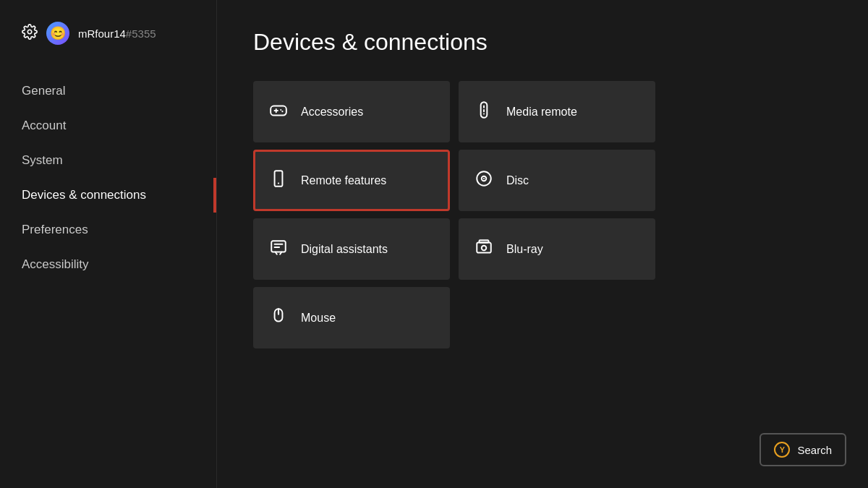 Image resolution: width=868 pixels, height=488 pixels. Describe the element at coordinates (109, 265) in the screenshot. I see `sidebar-item-accessibility: Accessibility` at that location.